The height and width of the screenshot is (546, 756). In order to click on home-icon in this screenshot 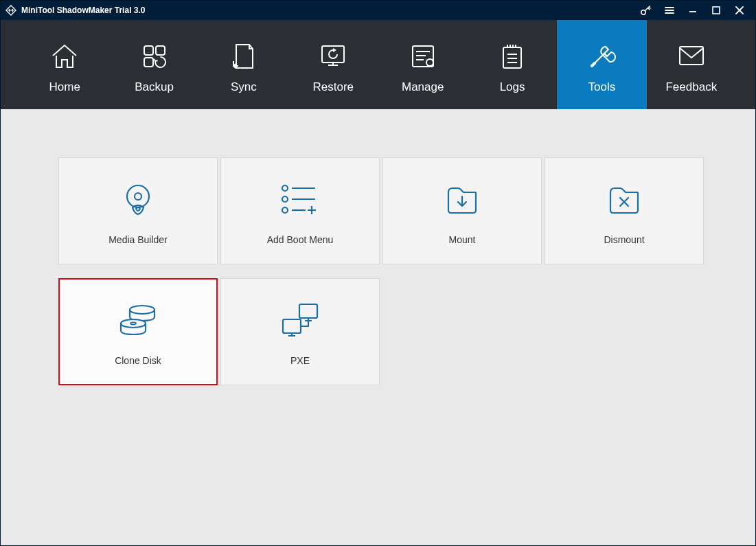, I will do `click(65, 56)`.